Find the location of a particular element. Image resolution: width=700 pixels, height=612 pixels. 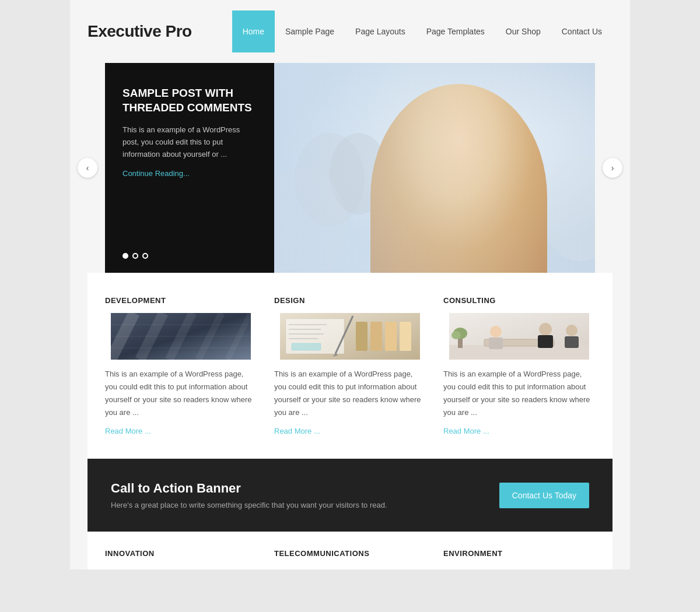

feature-read-more-development: Read More ... is located at coordinates (128, 431).